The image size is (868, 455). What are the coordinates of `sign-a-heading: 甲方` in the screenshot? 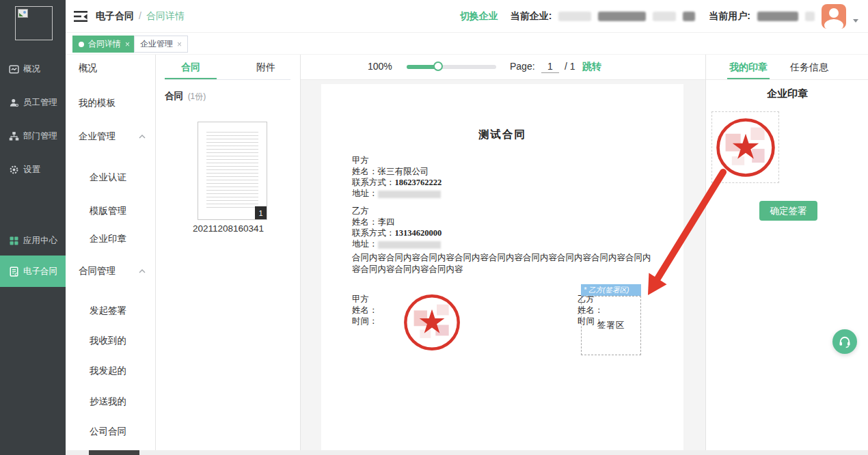 It's located at (361, 299).